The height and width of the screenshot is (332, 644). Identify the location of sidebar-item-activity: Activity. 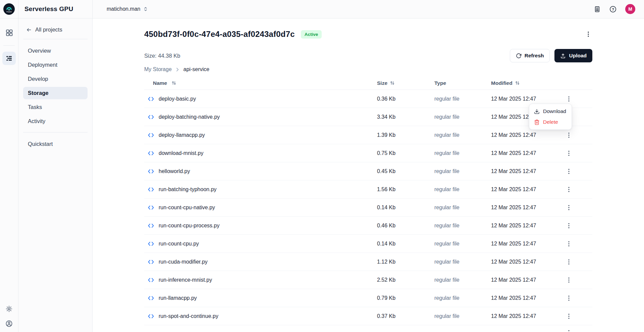
(55, 121).